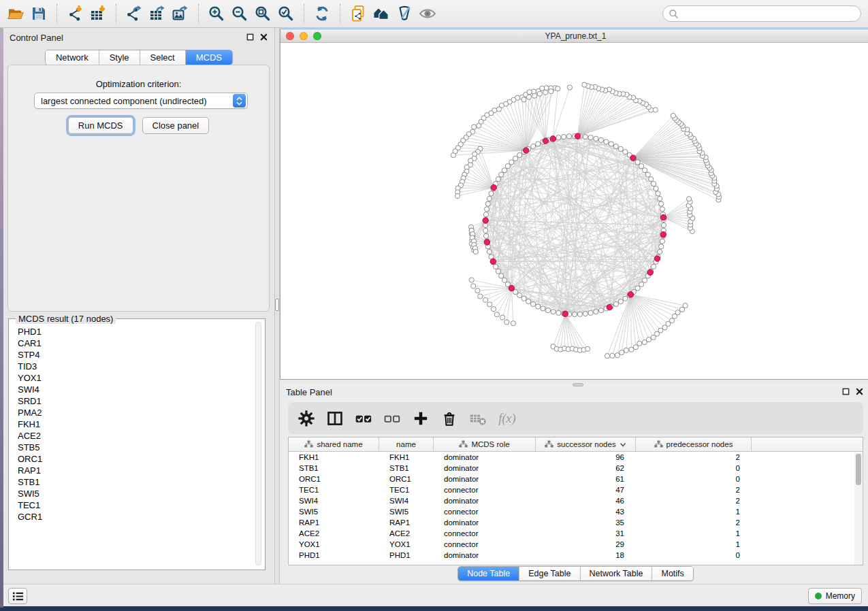 The image size is (868, 611). What do you see at coordinates (576, 544) in the screenshot?
I see `table-row: YOX1YOX1connector291` at bounding box center [576, 544].